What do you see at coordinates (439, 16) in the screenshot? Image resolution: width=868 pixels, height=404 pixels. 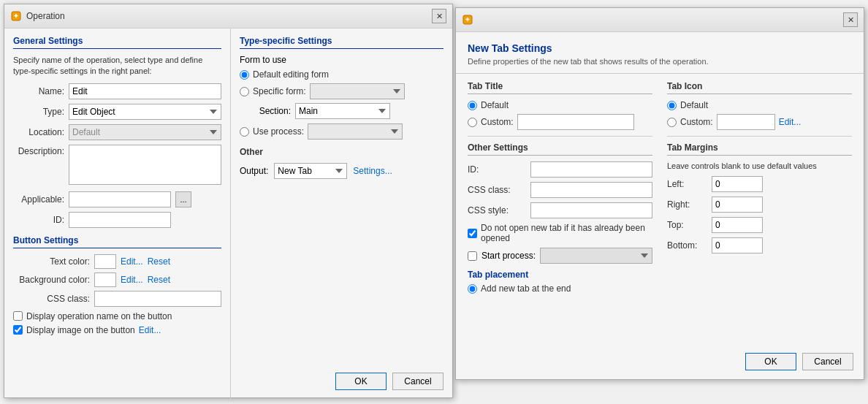 I see `close-button: ✕` at bounding box center [439, 16].